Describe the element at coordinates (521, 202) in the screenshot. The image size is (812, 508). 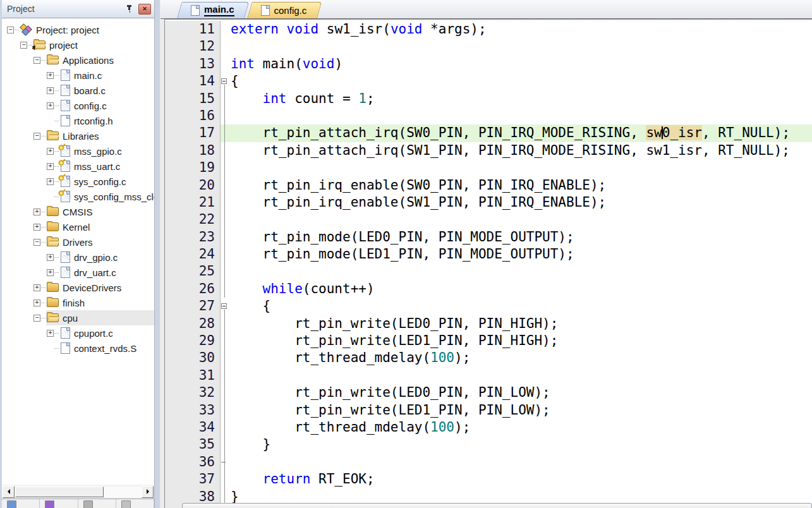
I see `code-text: rt_pin_irq_enable(SW1_PIN, PIN_IRQ_ENABL…` at that location.